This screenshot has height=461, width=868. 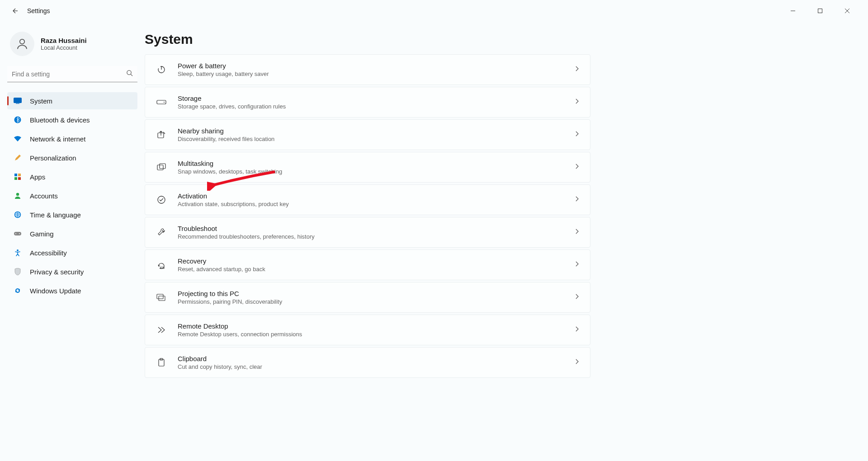 I want to click on search-input, so click(x=69, y=74).